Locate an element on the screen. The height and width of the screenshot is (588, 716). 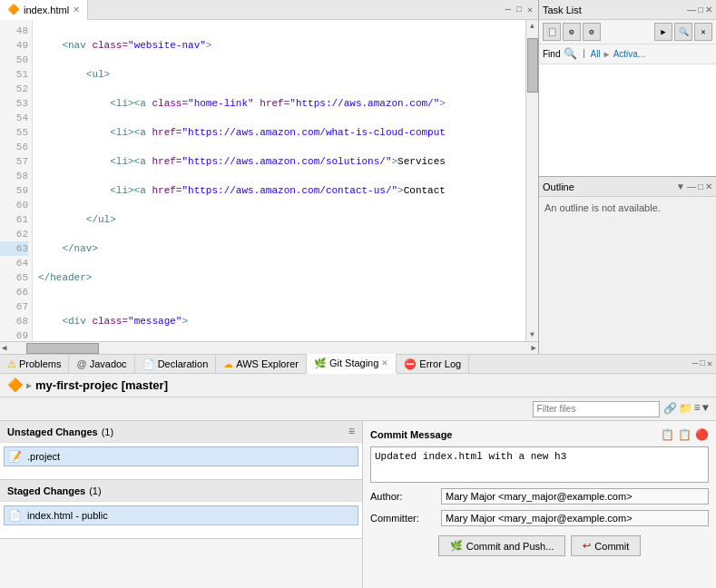
git-filter-icon-list: ≡ is located at coordinates (697, 408).